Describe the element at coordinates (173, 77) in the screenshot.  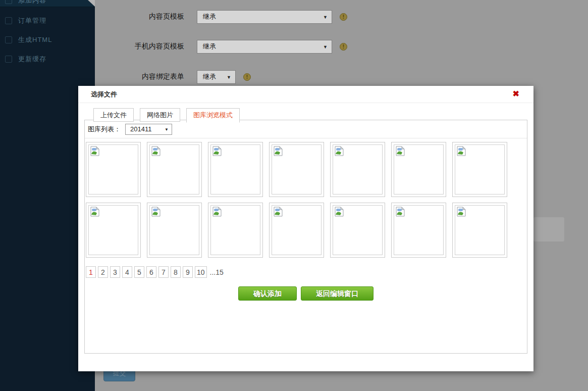
I see `form-row: 内容绑定表单继承▼!` at that location.